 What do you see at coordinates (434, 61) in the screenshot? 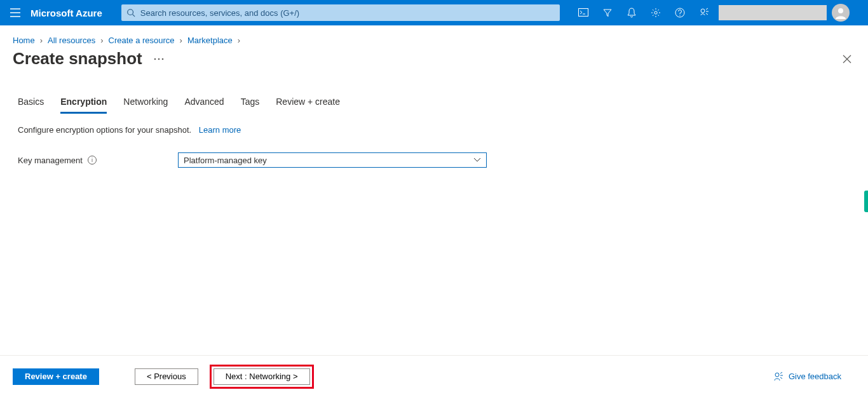
I see `title-row: Create snapshot` at bounding box center [434, 61].